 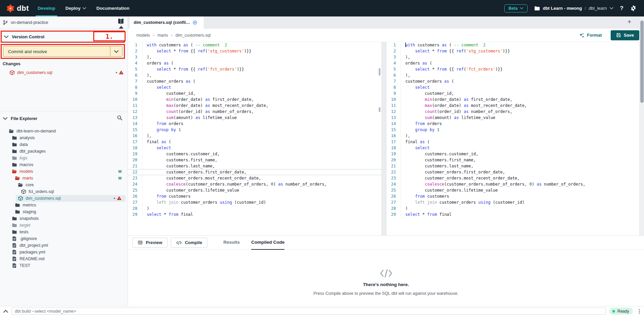 What do you see at coordinates (64, 131) in the screenshot?
I see `tree-item-dbt-learn-on-demand: dbt-learn-on-demand` at bounding box center [64, 131].